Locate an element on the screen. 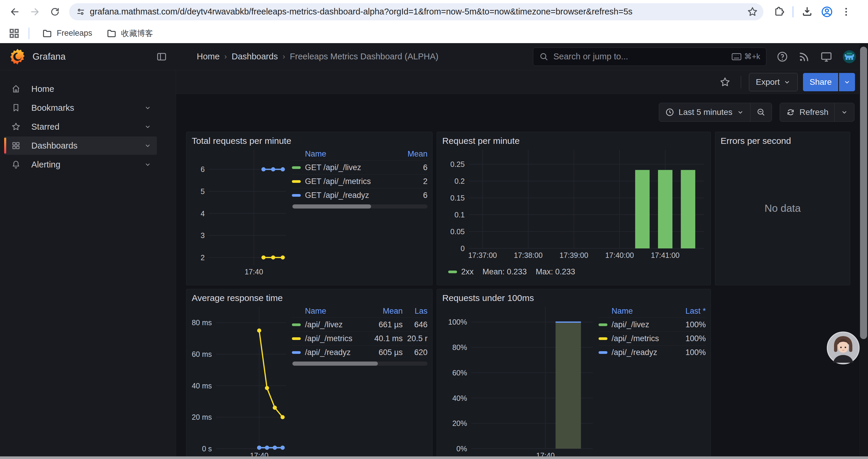  page-vertical-scrollbar is located at coordinates (864, 251).